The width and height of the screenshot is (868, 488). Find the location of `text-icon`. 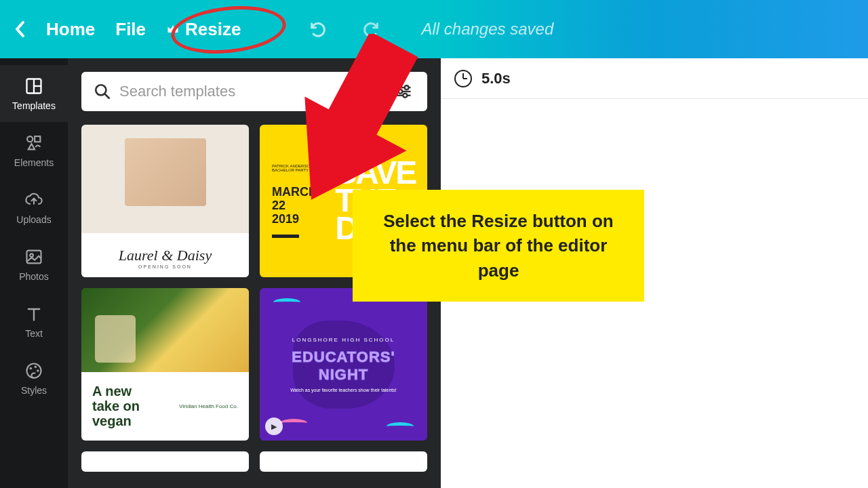

text-icon is located at coordinates (34, 314).